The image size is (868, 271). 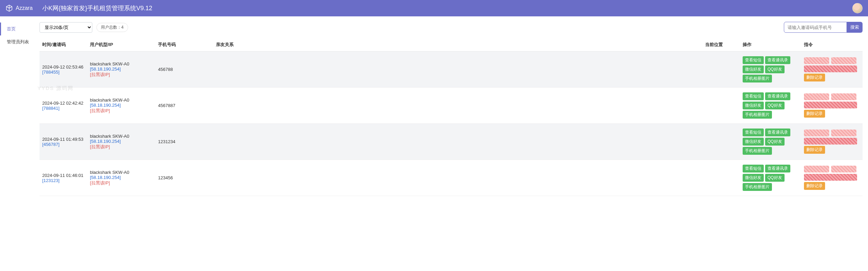 I want to click on user-count-value: 4, so click(x=123, y=27).